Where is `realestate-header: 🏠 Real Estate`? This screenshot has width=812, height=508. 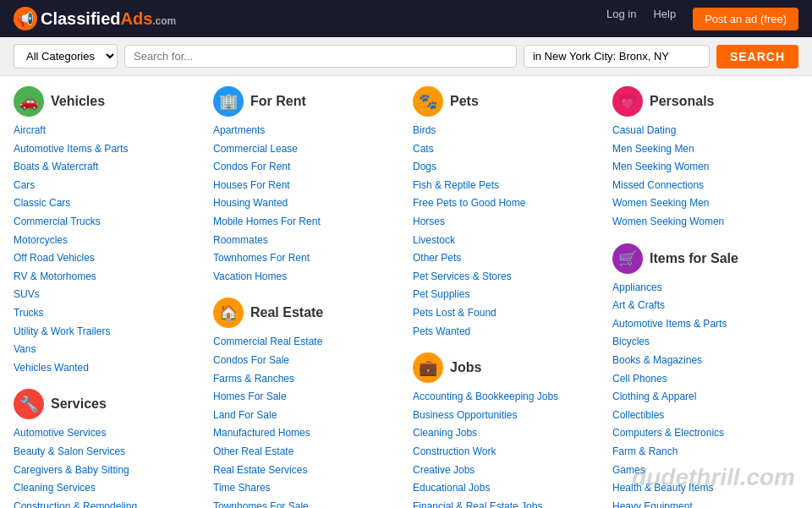 realestate-header: 🏠 Real Estate is located at coordinates (306, 313).